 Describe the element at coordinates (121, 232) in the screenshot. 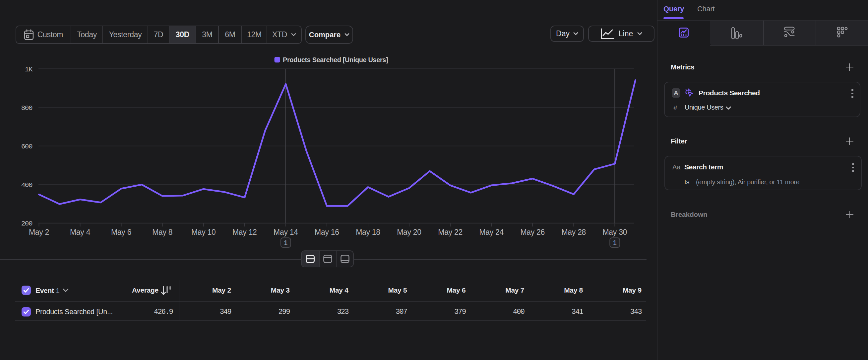

I see `svg-text: May 6` at that location.